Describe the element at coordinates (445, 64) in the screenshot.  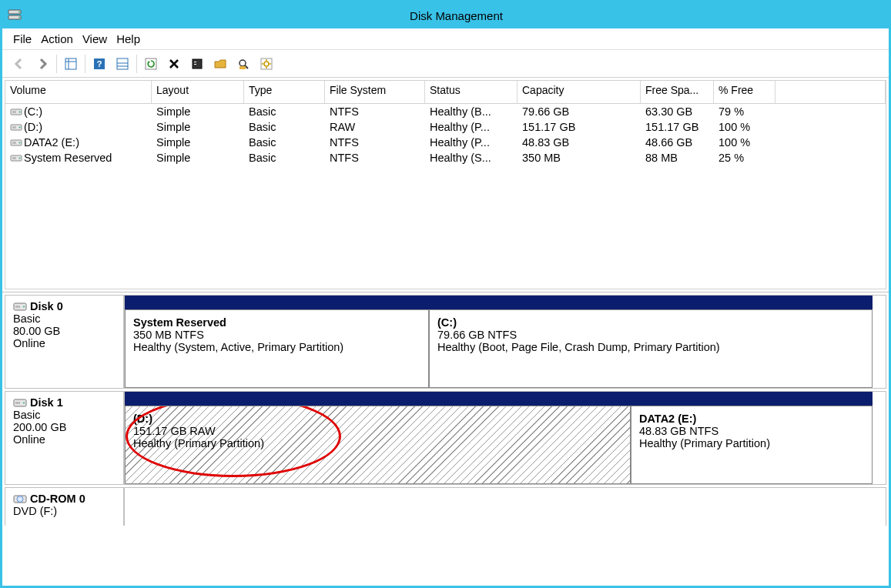
I see `toolbar: ?` at that location.